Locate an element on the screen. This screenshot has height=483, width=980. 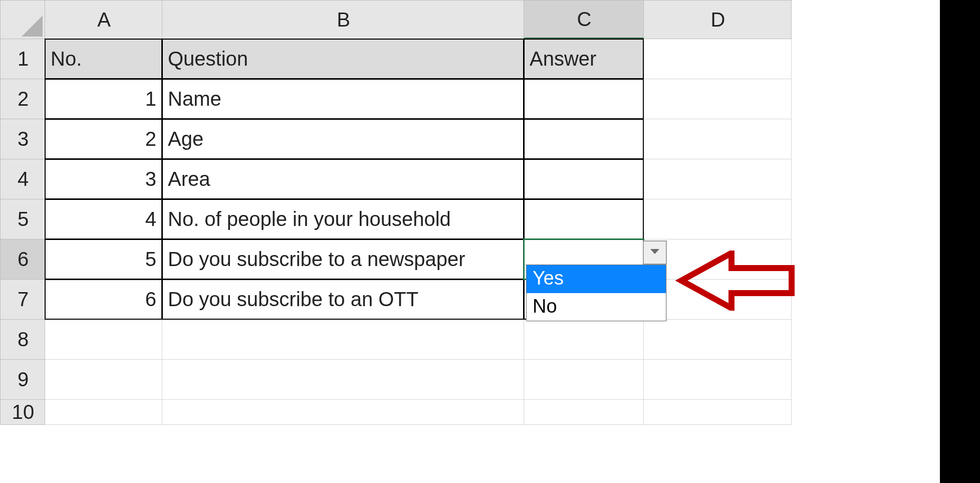
chevron-down-icon is located at coordinates (655, 253).